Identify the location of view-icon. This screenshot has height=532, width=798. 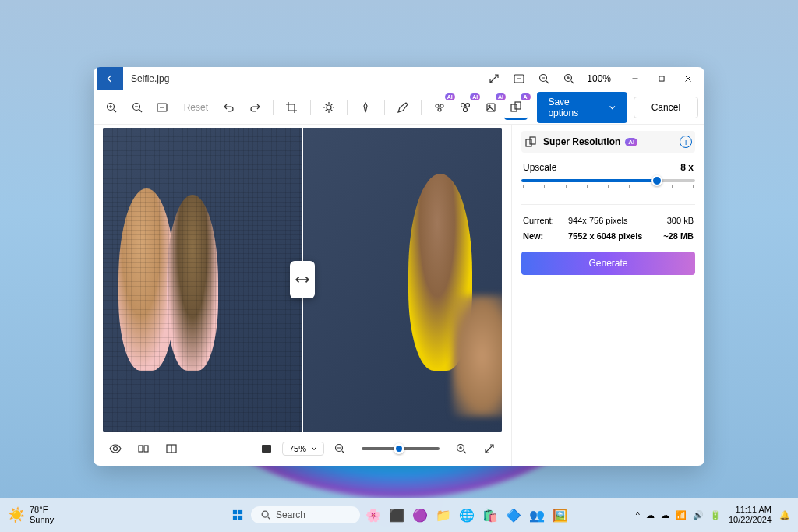
(115, 449).